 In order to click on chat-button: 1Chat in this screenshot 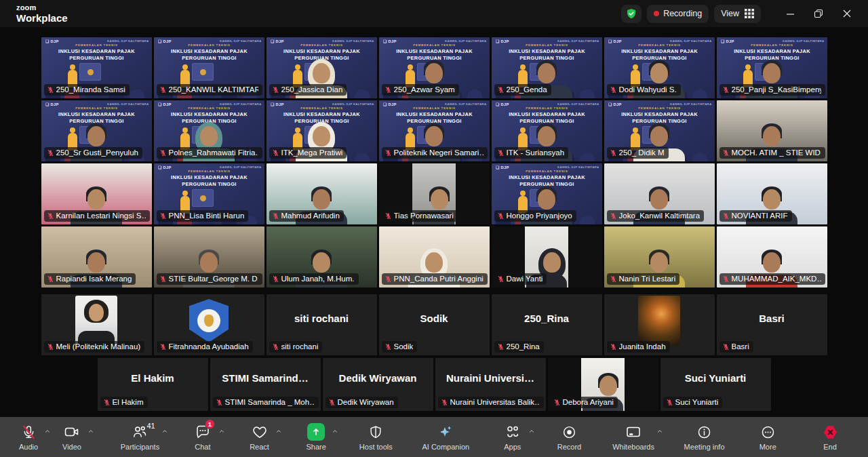, I will do `click(203, 437)`.